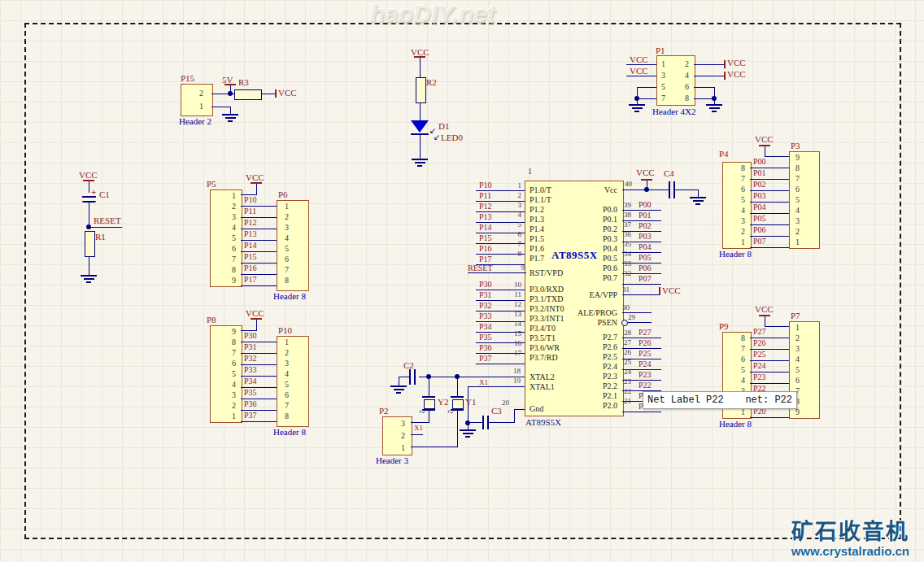  What do you see at coordinates (543, 423) in the screenshot?
I see `chip-label-below: AT89S5X` at bounding box center [543, 423].